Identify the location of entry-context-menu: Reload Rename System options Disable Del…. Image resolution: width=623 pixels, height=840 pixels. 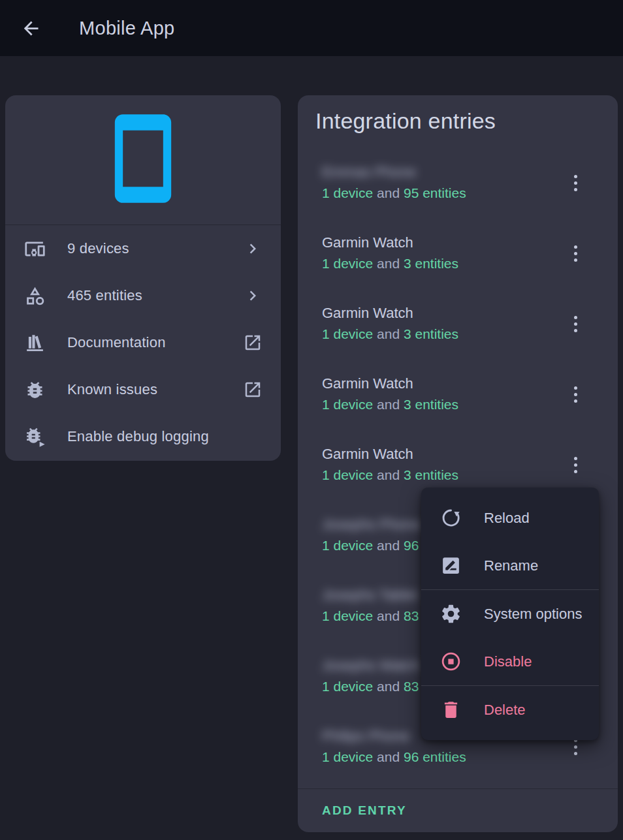
(510, 614).